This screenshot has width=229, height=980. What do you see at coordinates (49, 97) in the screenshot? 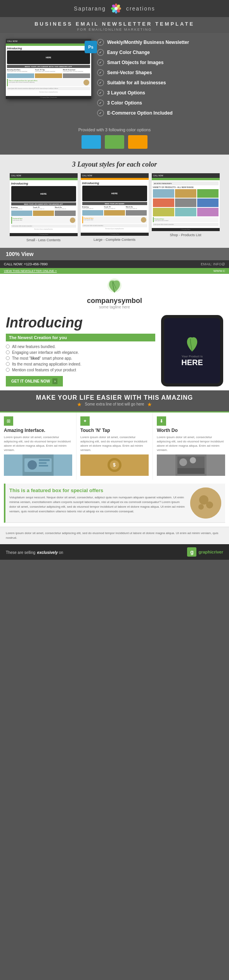
I see `preview-footer: © Company Name | Unsubscribe` at bounding box center [49, 97].